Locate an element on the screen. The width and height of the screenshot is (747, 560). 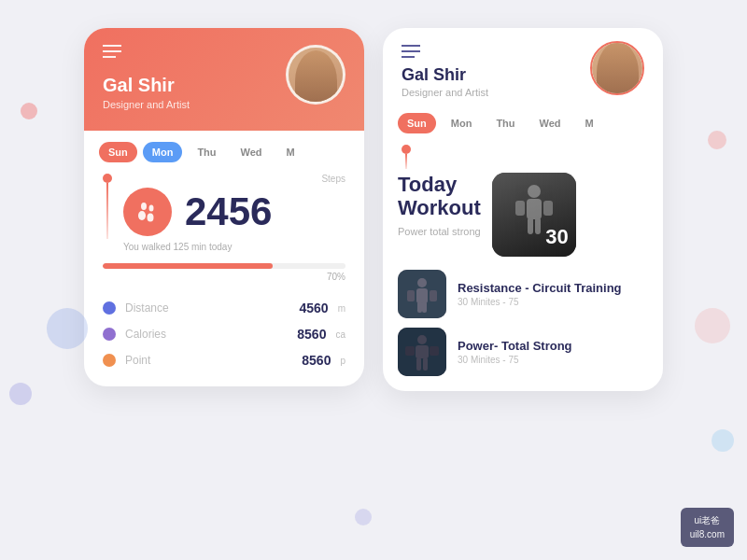
workout-timeline is located at coordinates (523, 156).